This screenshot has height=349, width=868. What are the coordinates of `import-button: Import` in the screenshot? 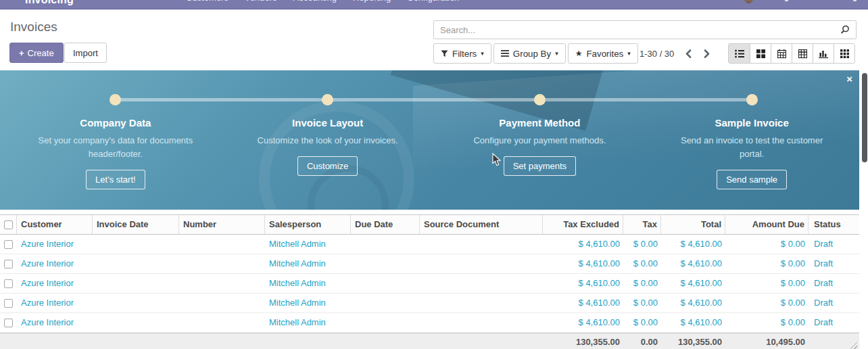 It's located at (85, 53).